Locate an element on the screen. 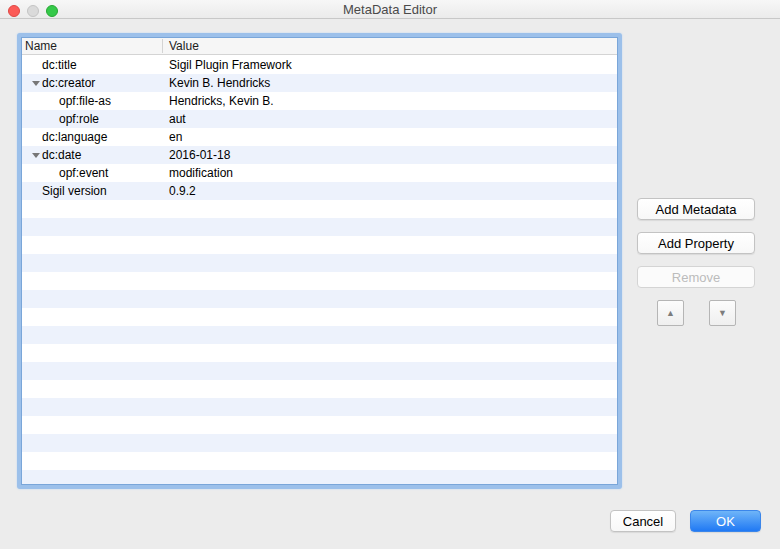  move-up-button: ▲ is located at coordinates (670, 313).